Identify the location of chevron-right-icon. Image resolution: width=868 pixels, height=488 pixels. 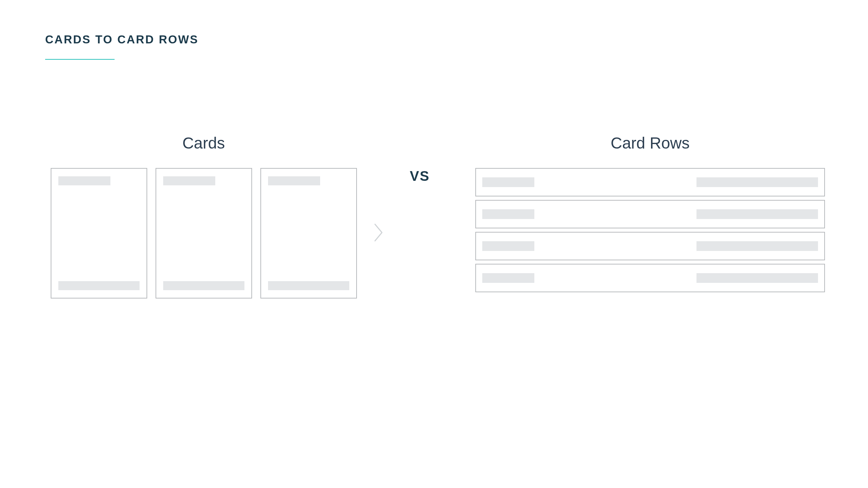
(379, 233).